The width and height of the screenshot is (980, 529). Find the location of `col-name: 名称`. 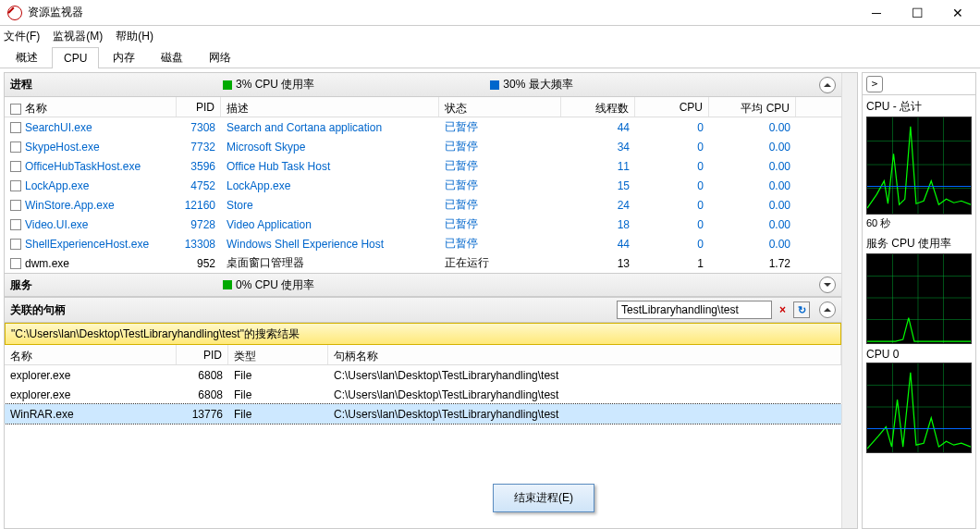

col-name: 名称 is located at coordinates (91, 107).